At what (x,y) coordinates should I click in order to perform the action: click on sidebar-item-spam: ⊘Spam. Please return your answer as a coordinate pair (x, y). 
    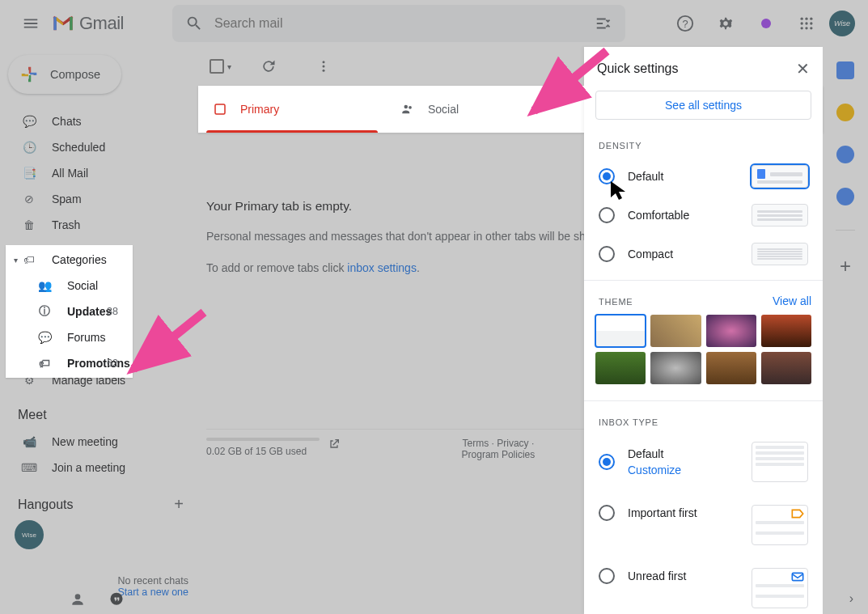
    Looking at the image, I should click on (95, 199).